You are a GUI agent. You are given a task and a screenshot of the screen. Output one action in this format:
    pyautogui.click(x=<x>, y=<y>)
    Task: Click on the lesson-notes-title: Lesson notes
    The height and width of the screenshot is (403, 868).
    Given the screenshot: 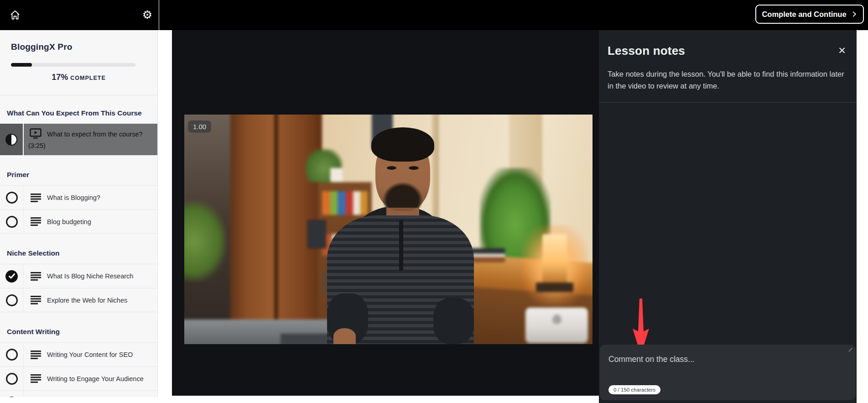 What is the action you would take?
    pyautogui.click(x=732, y=51)
    